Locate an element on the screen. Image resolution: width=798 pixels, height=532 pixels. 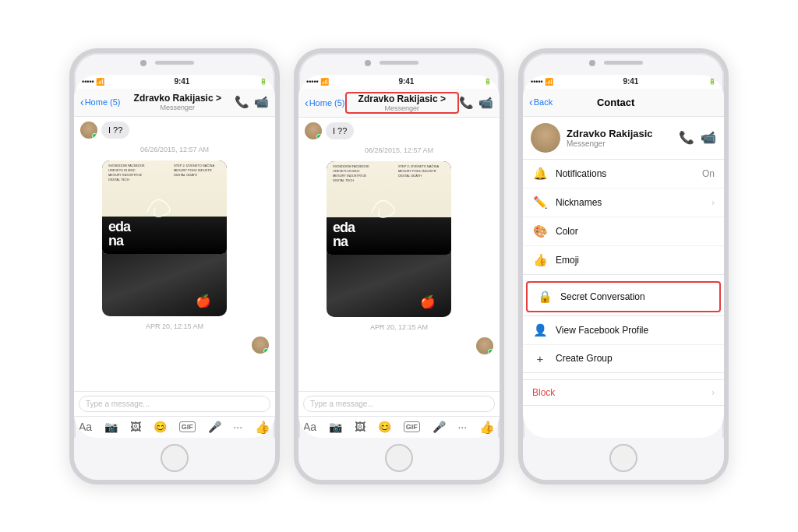
back-arrow-2: ‹ is located at coordinates (307, 103).